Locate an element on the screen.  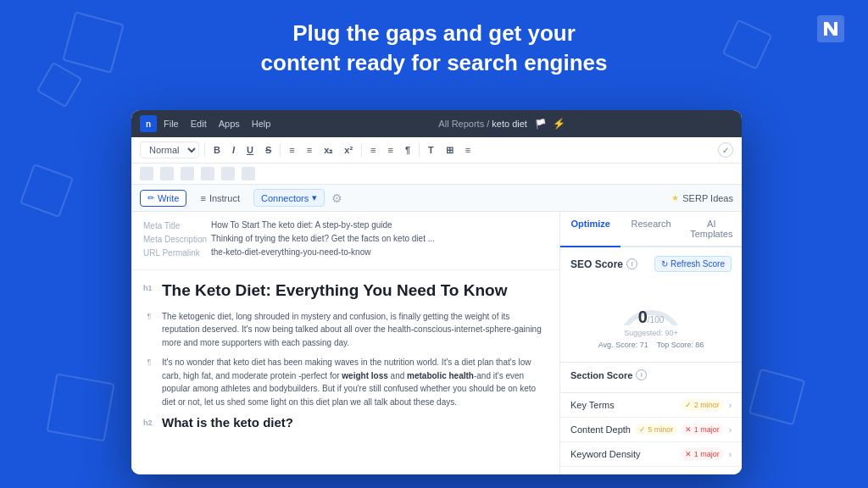
list-btn1: ≡ is located at coordinates (292, 150).